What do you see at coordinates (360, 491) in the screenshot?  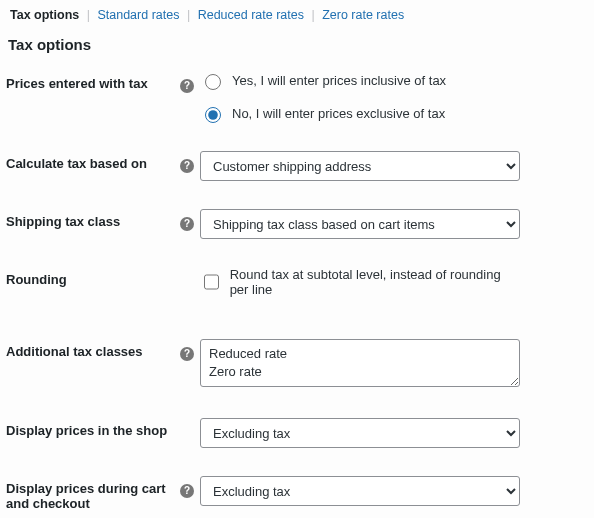 I see `select-display-prices-cart: Excluding tax` at bounding box center [360, 491].